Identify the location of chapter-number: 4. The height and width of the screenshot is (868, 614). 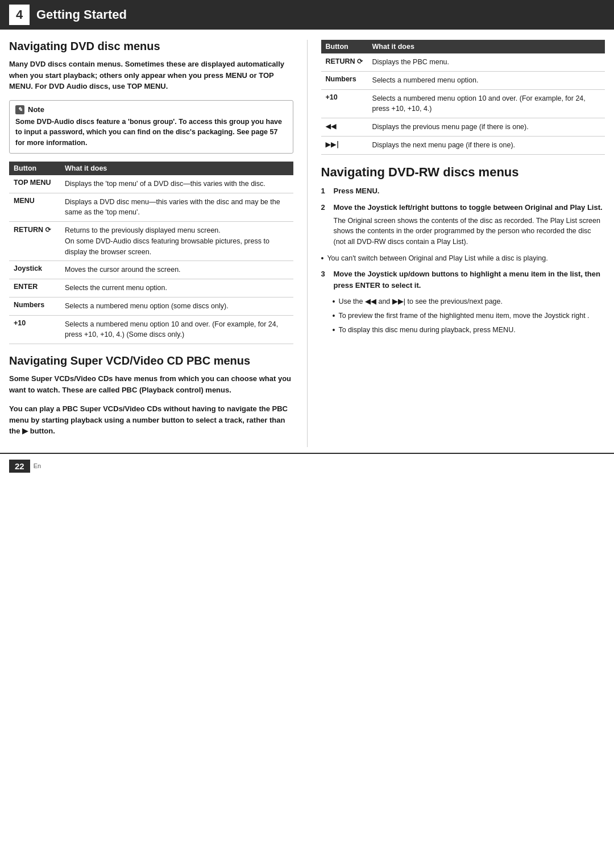
(19, 15).